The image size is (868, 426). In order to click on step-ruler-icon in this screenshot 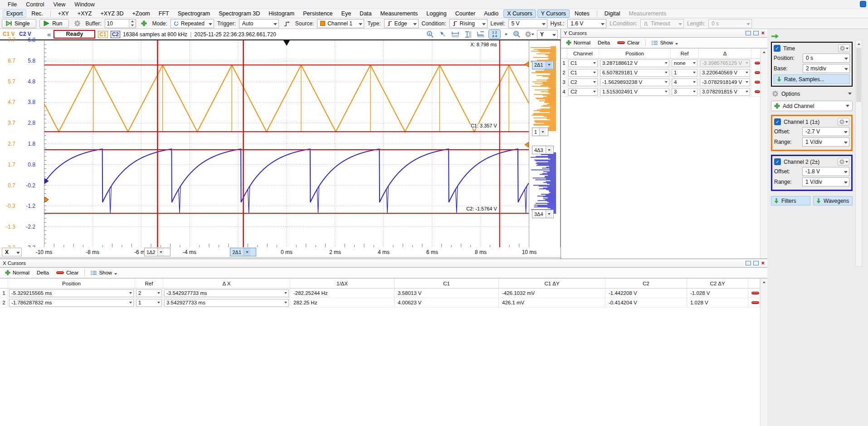, I will do `click(481, 34)`.